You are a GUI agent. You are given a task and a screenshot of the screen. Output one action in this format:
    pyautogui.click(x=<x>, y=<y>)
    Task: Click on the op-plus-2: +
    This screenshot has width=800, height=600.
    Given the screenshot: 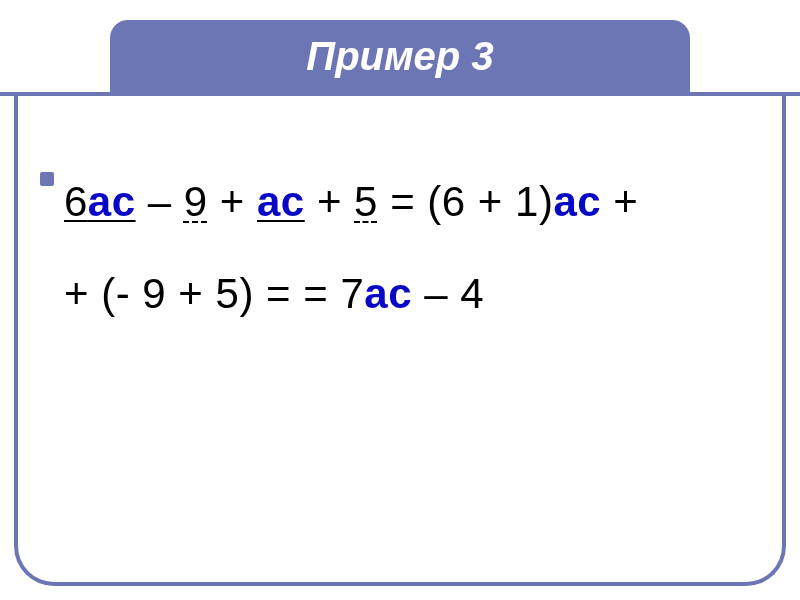 What is the action you would take?
    pyautogui.click(x=330, y=202)
    